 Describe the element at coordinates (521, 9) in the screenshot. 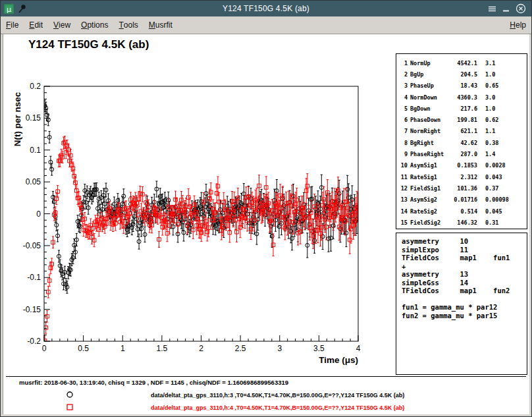

I see `close-button` at that location.